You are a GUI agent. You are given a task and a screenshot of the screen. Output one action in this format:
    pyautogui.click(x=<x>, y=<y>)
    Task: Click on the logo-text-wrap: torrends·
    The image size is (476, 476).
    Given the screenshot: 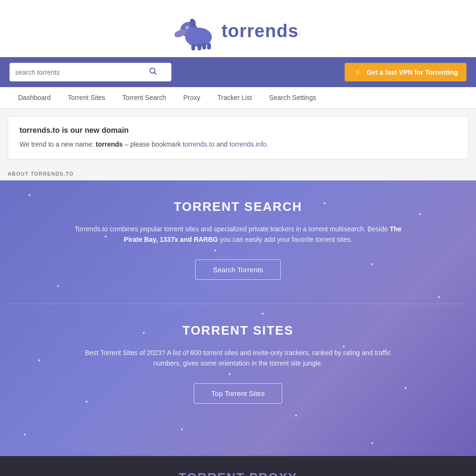 What is the action you would take?
    pyautogui.click(x=261, y=31)
    